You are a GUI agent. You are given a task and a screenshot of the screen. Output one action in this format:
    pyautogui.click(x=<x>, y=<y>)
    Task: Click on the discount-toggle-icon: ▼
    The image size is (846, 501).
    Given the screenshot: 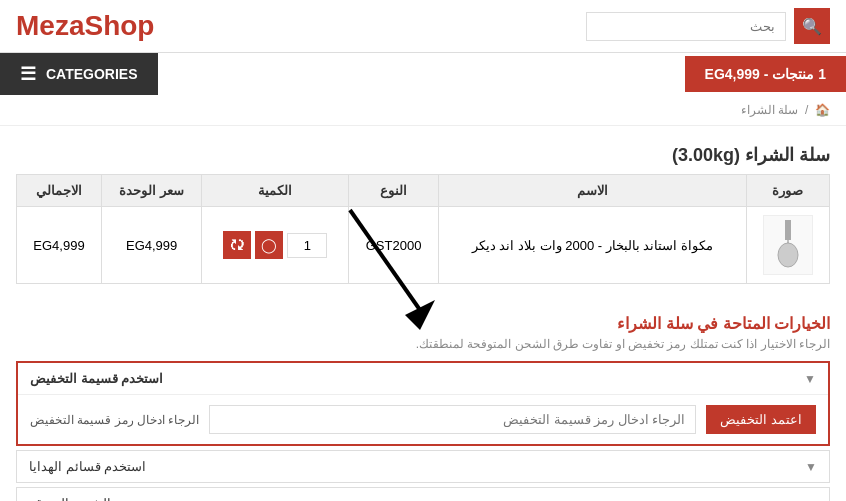 What is the action you would take?
    pyautogui.click(x=810, y=379)
    